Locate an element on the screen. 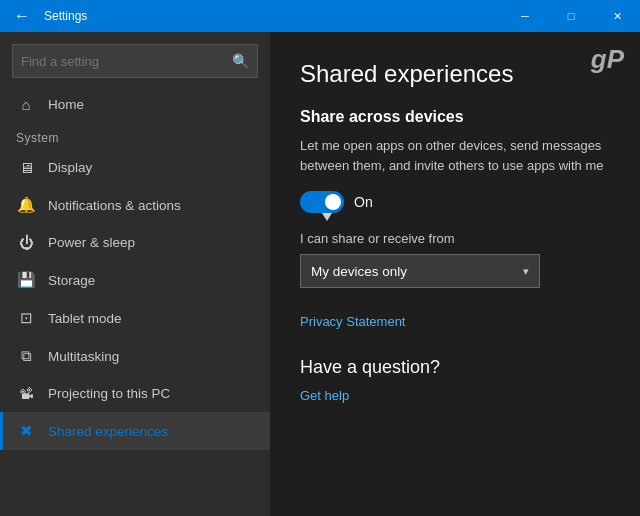  back-button: ← is located at coordinates (22, 16).